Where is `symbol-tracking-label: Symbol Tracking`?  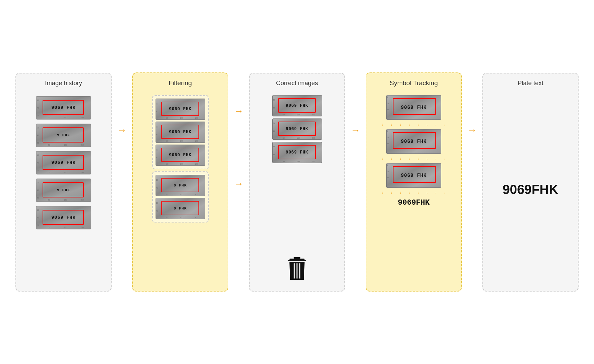 symbol-tracking-label: Symbol Tracking is located at coordinates (414, 82).